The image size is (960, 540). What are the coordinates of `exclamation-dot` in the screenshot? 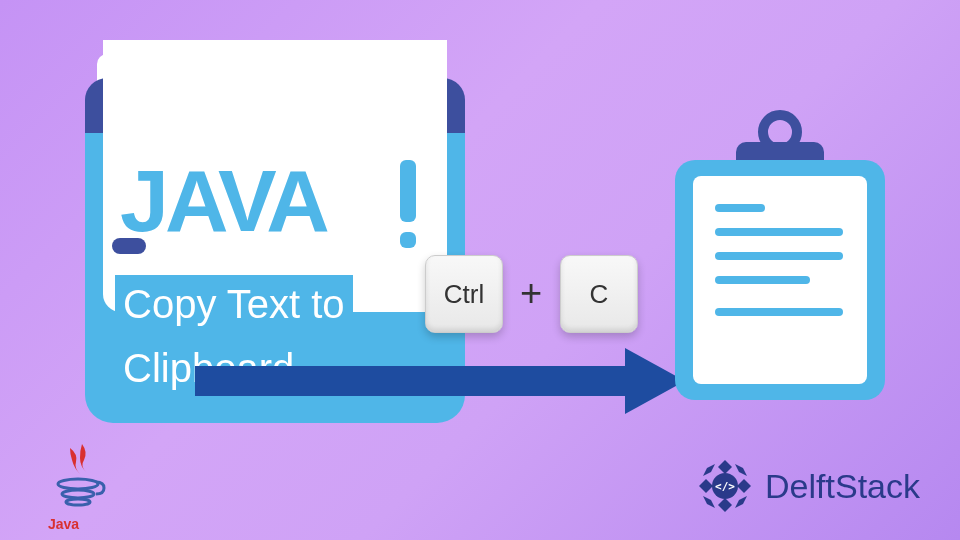 It's located at (408, 240).